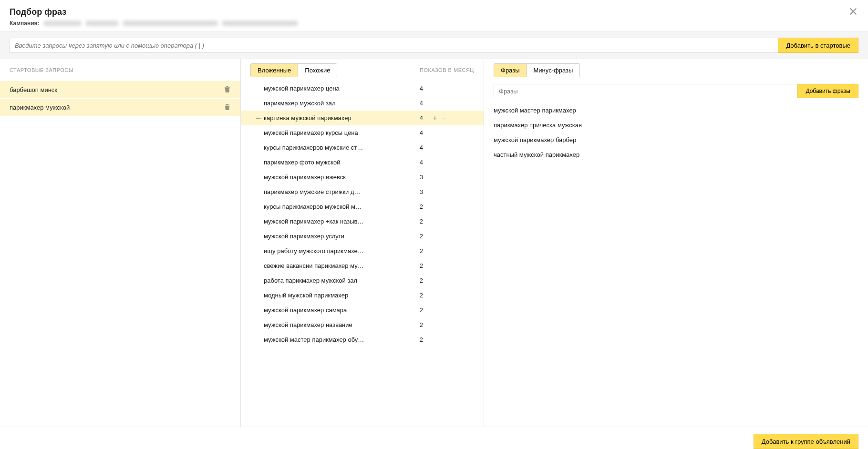 This screenshot has width=868, height=449. What do you see at coordinates (362, 207) in the screenshot?
I see `suggestion-row: ←курсы парикмахеров мужской м…2+−` at bounding box center [362, 207].